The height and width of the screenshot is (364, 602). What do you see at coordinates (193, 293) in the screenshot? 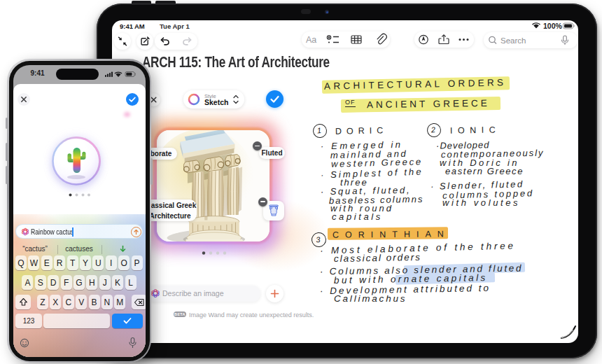
I see `svg-text: Describe an image` at bounding box center [193, 293].